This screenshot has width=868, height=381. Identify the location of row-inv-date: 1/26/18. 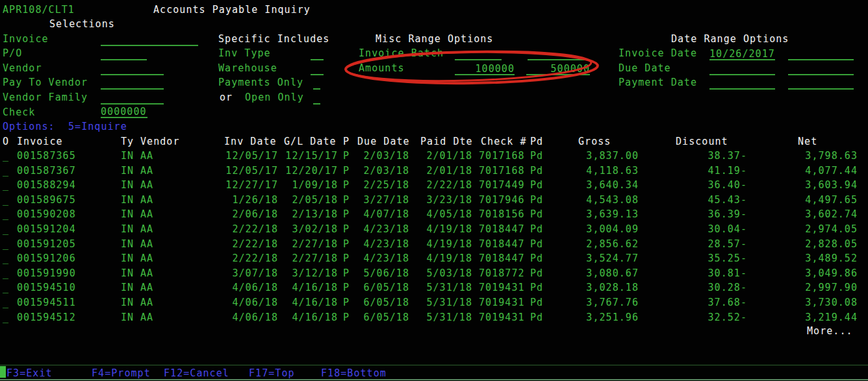
(247, 200).